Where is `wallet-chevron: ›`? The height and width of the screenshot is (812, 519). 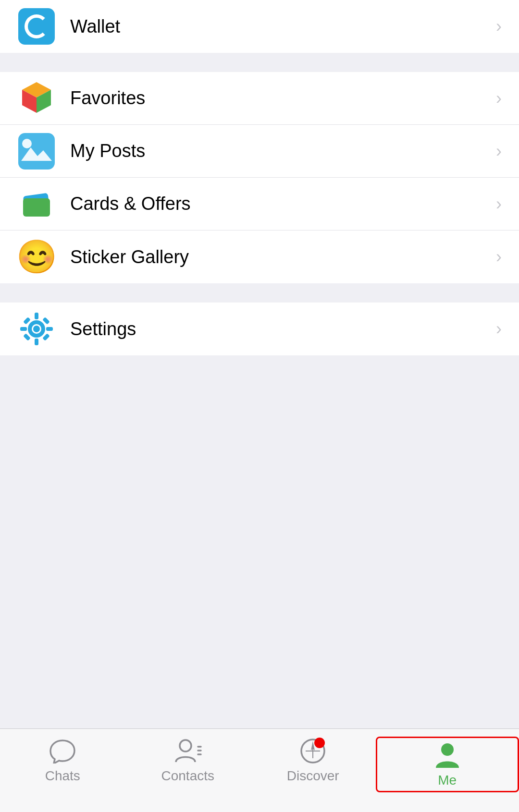
wallet-chevron: › is located at coordinates (499, 26).